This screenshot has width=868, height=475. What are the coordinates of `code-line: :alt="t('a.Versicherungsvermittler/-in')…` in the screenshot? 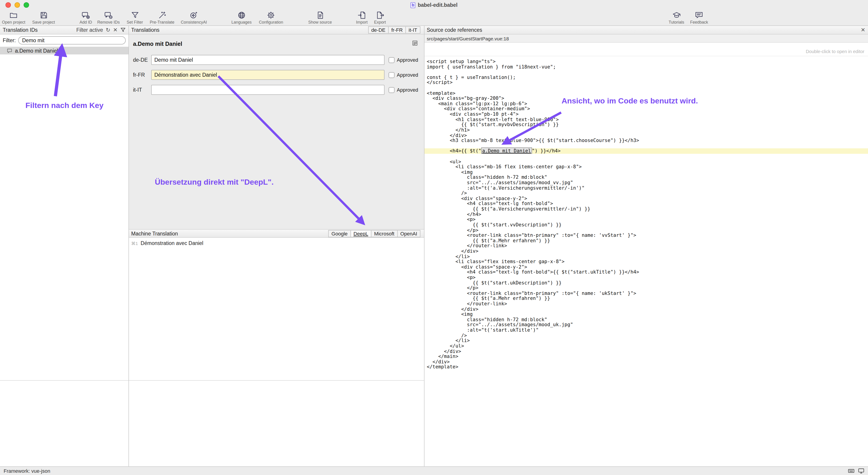 It's located at (647, 188).